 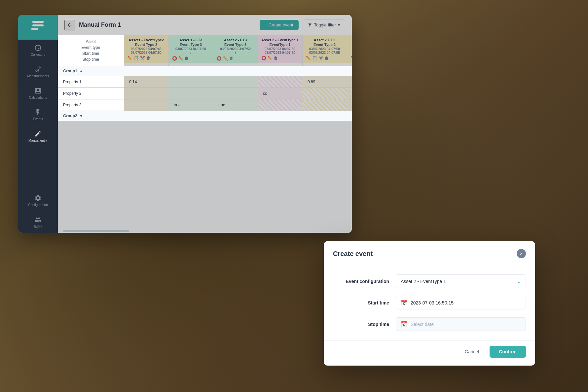 I want to click on start-time-label: Start time, so click(x=361, y=303).